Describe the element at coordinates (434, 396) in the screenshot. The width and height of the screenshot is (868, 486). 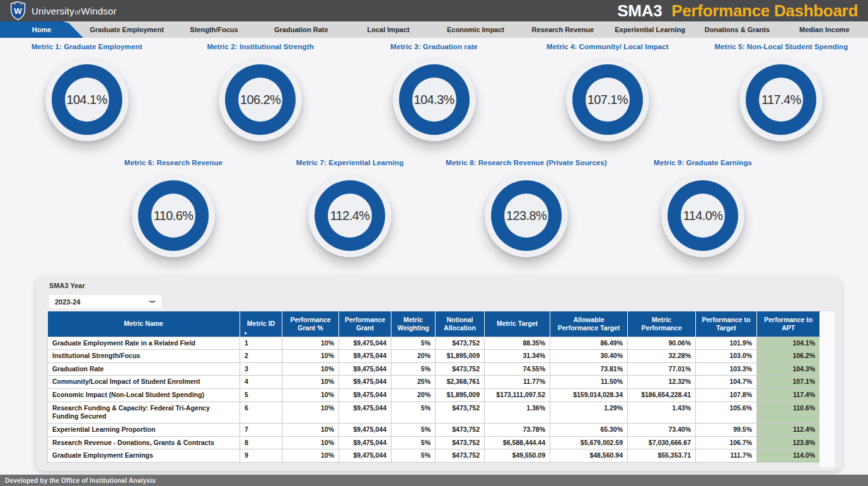
I see `table-row: Economic Impact (Non-Local Student Spend…` at that location.